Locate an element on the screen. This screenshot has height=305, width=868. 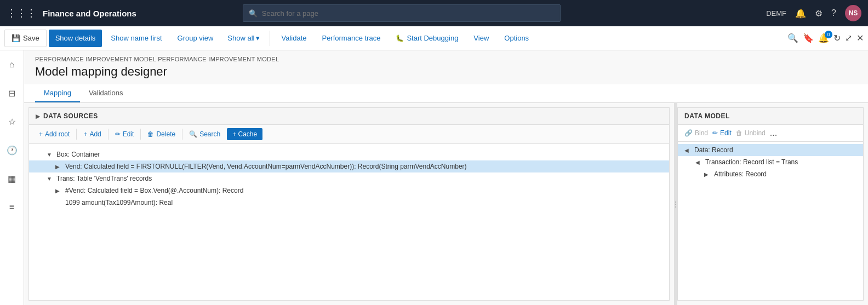
top-nav-right: DEMF 🔔 ⚙ ? NS is located at coordinates (814, 13).